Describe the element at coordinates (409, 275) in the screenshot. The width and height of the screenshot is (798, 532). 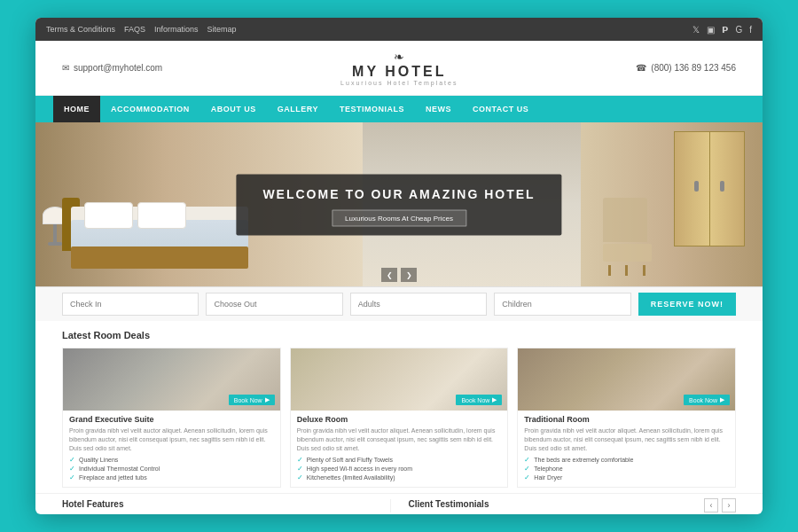
I see `hero-next-arrow: ❯` at that location.